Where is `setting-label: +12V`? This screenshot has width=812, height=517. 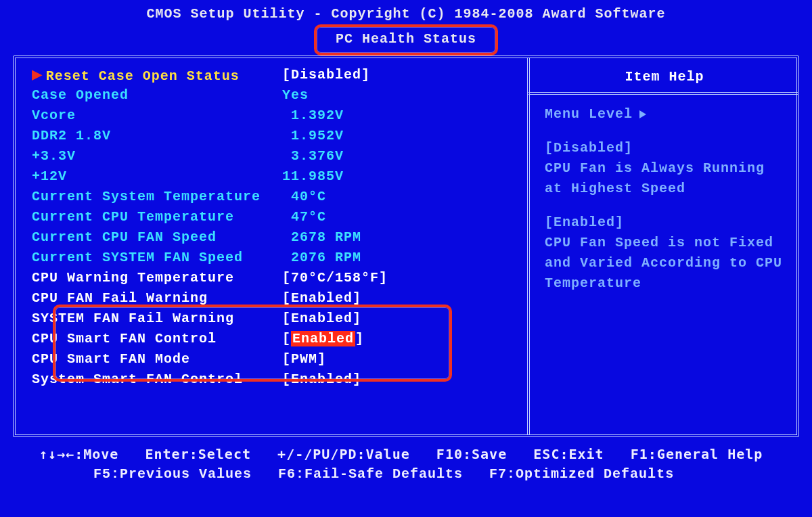 setting-label: +12V is located at coordinates (157, 177).